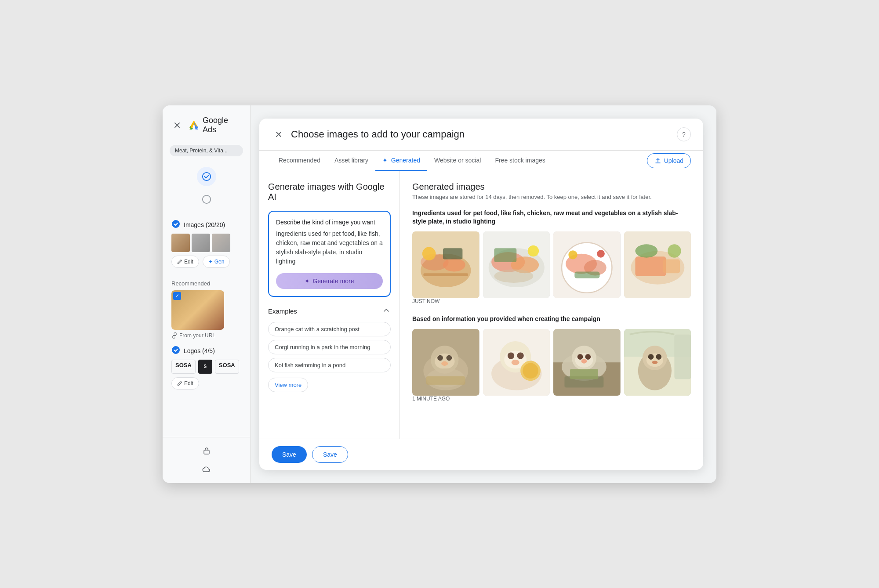 The image size is (879, 588). Describe the element at coordinates (552, 187) in the screenshot. I see `generated-images-title: Generated images` at that location.